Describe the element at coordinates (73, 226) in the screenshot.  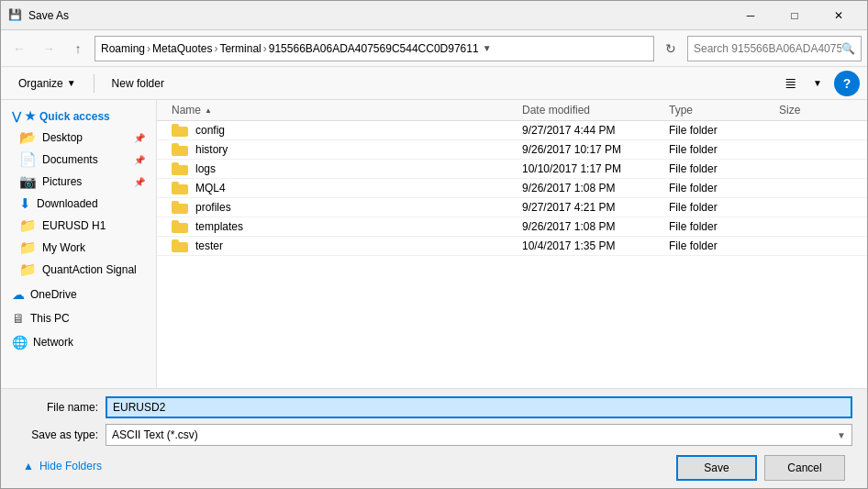
I see `sidebar-item-eurusd-label: EURUSD H1` at that location.